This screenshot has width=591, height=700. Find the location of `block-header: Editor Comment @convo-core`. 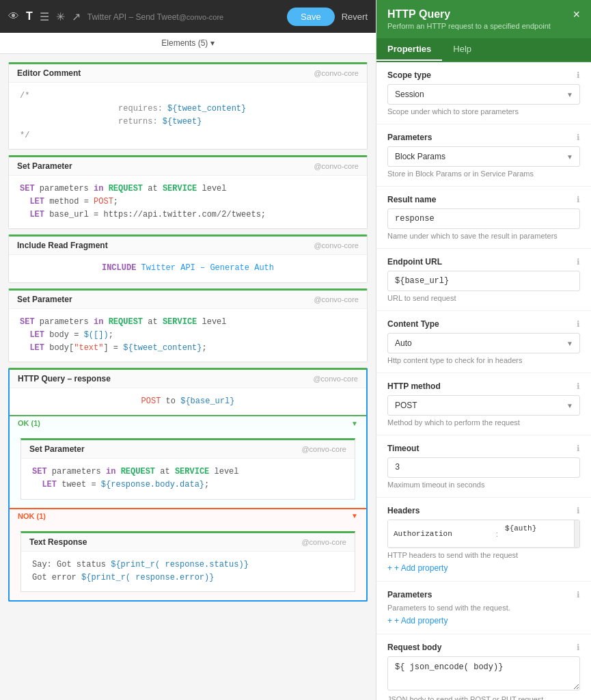

block-header: Editor Comment @convo-core is located at coordinates (188, 74).